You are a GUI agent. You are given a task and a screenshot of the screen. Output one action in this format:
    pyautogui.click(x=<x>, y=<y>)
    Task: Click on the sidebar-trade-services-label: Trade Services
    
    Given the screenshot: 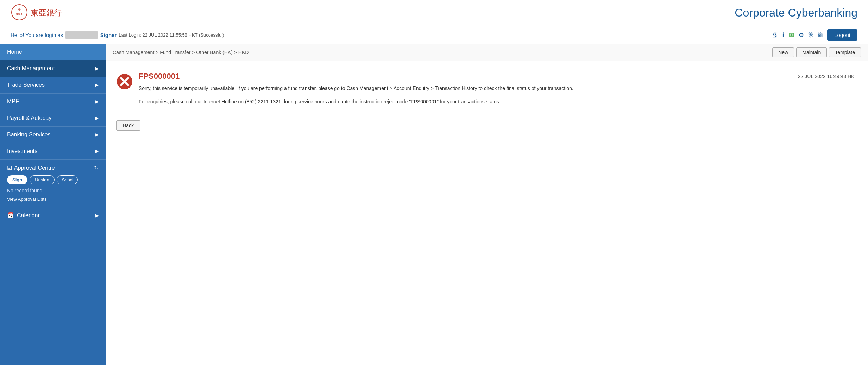 What is the action you would take?
    pyautogui.click(x=26, y=85)
    